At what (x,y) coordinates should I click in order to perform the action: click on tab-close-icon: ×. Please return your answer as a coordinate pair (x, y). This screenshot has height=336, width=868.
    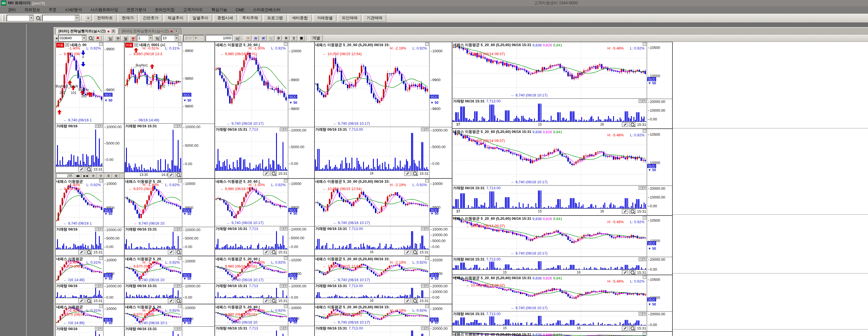
    Looking at the image, I should click on (113, 31).